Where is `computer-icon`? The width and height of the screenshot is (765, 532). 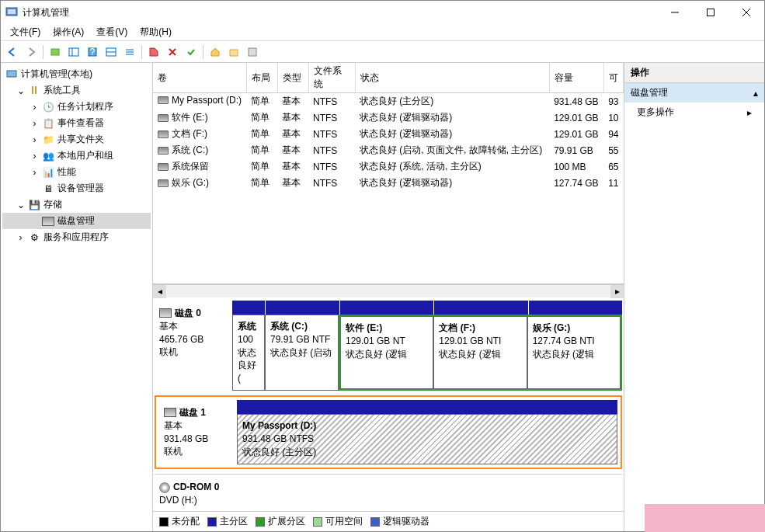
computer-icon is located at coordinates (12, 75).